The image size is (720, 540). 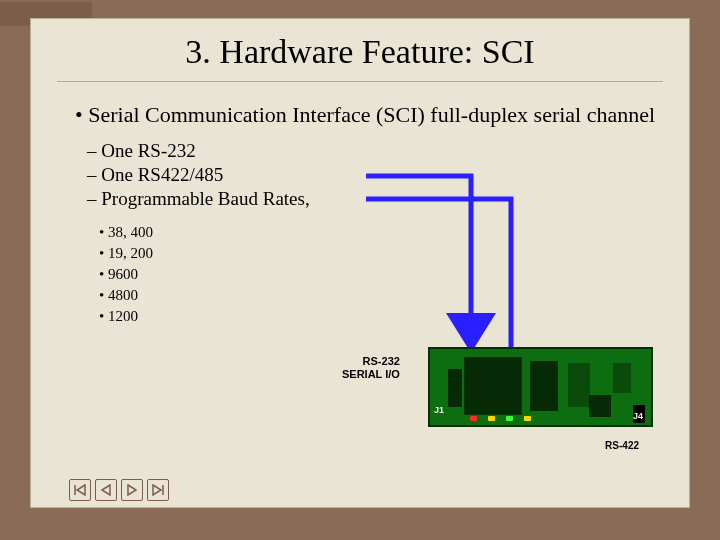 I want to click on baud-19200: 19, 200, so click(x=385, y=254).